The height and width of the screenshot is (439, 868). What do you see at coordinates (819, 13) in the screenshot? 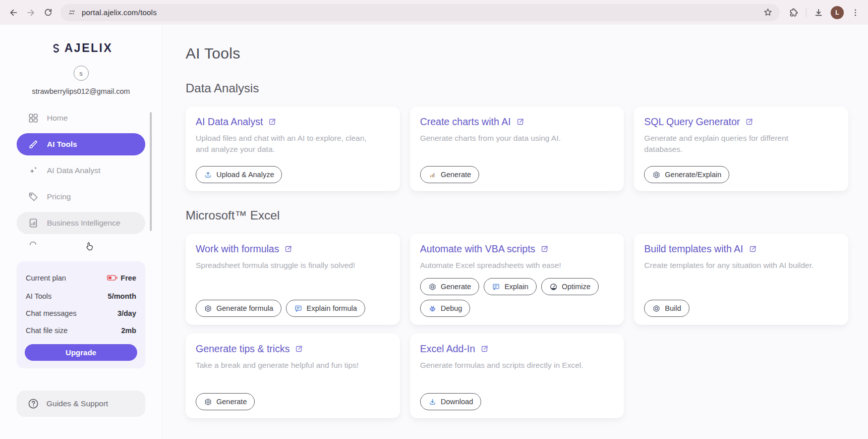
I see `downloads-icon` at bounding box center [819, 13].